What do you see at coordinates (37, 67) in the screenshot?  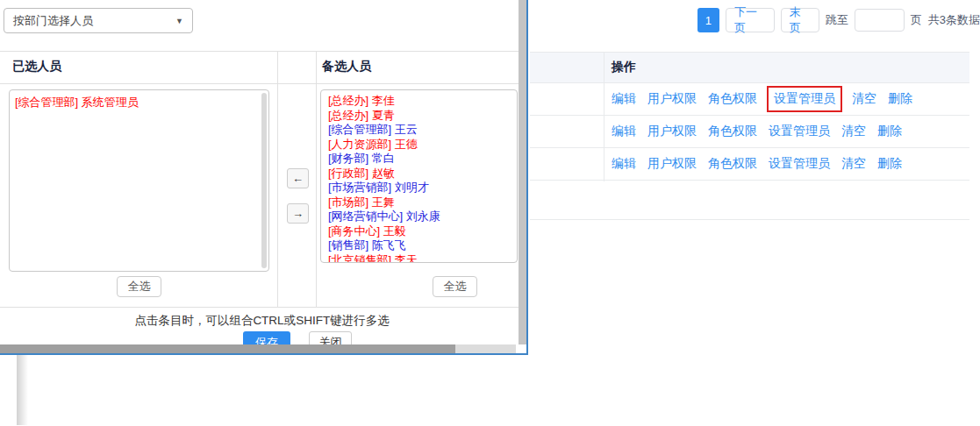 I see `selected-panel-title: 已选人员` at bounding box center [37, 67].